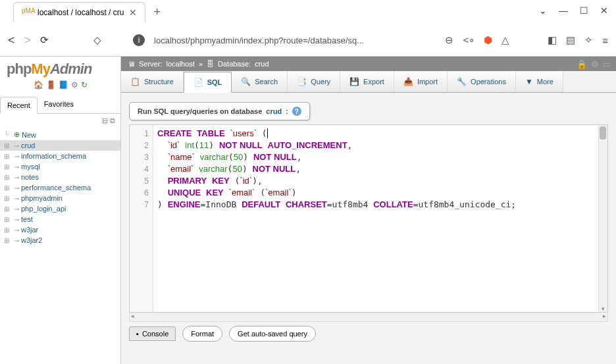  What do you see at coordinates (603, 219) in the screenshot?
I see `vertical-scrollbar: ▴ ▾` at bounding box center [603, 219].